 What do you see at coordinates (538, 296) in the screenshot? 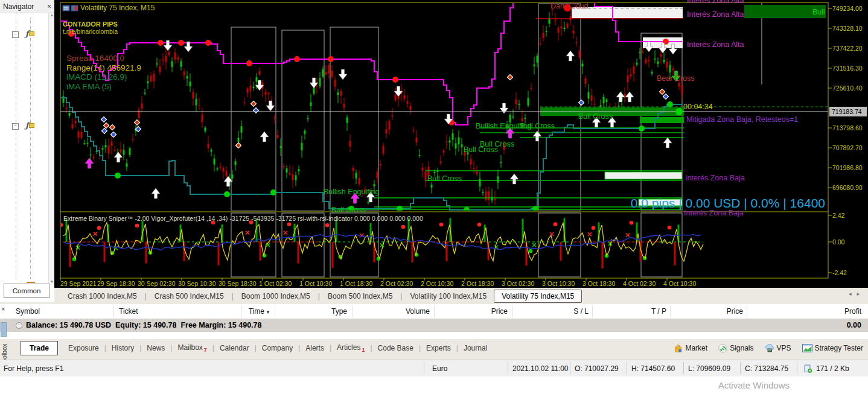
I see `chart-tab-volatility-75-index-m15: Volatility 75 Index,M15` at bounding box center [538, 296].